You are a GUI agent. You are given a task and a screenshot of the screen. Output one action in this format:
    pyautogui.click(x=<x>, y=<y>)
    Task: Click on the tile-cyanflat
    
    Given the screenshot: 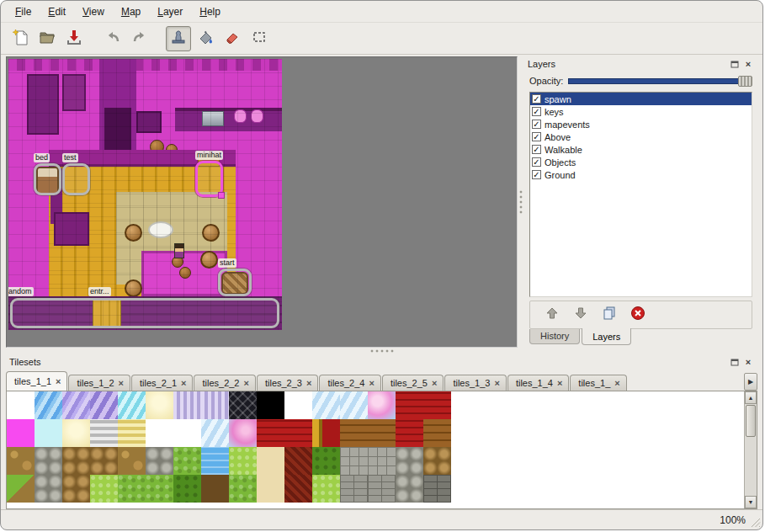 What is the action you would take?
    pyautogui.click(x=49, y=433)
    